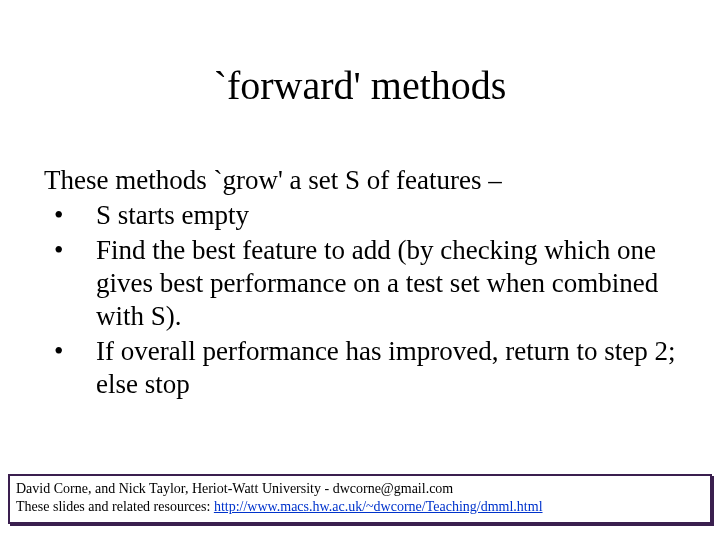  Describe the element at coordinates (360, 180) in the screenshot. I see `intro-text: These methods `grow' a set S of features…` at that location.